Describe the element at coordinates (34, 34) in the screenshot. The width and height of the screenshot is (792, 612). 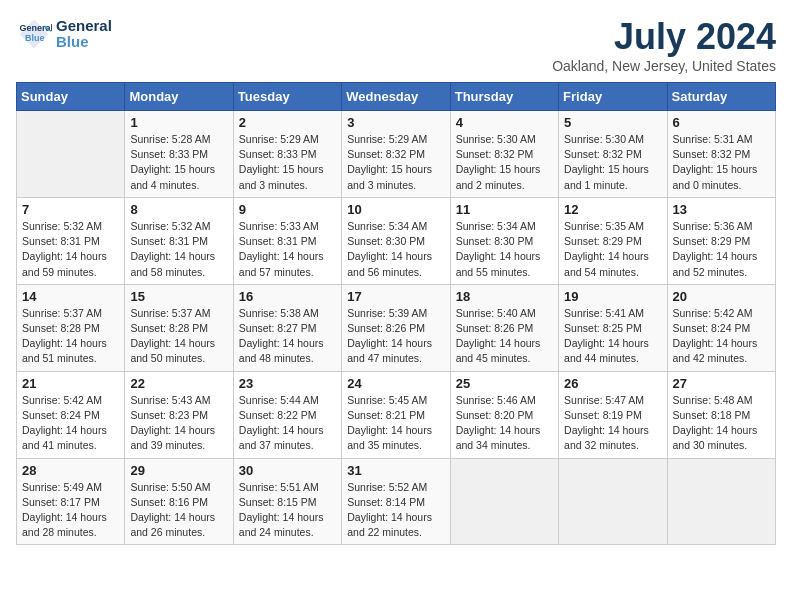
I see `logo-icon: General Blue` at that location.